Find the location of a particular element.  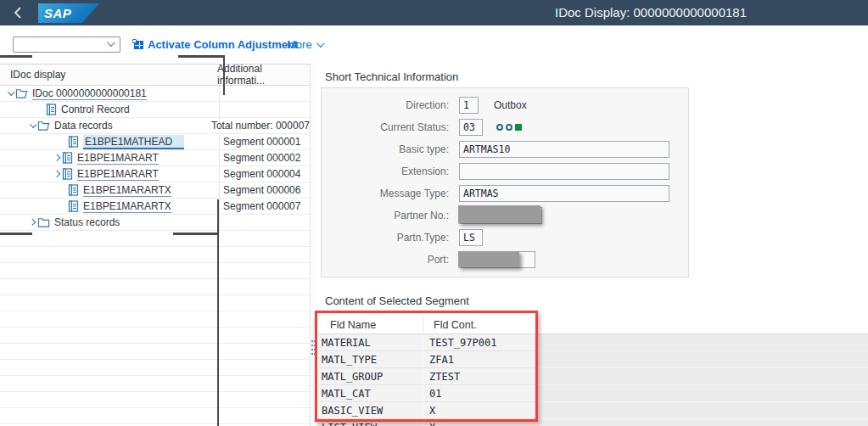

tree-row-segment-mathead: E1BPE1MATHEAD Segment 000001 is located at coordinates (154, 143).